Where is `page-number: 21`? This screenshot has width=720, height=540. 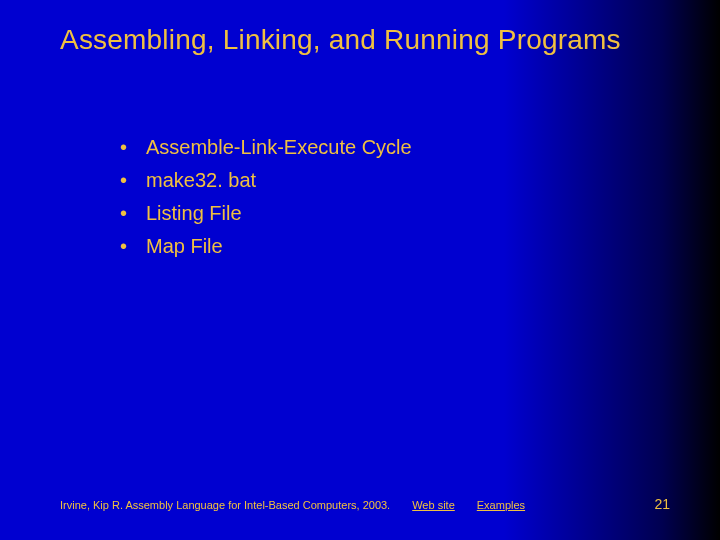
page-number: 21 is located at coordinates (662, 504).